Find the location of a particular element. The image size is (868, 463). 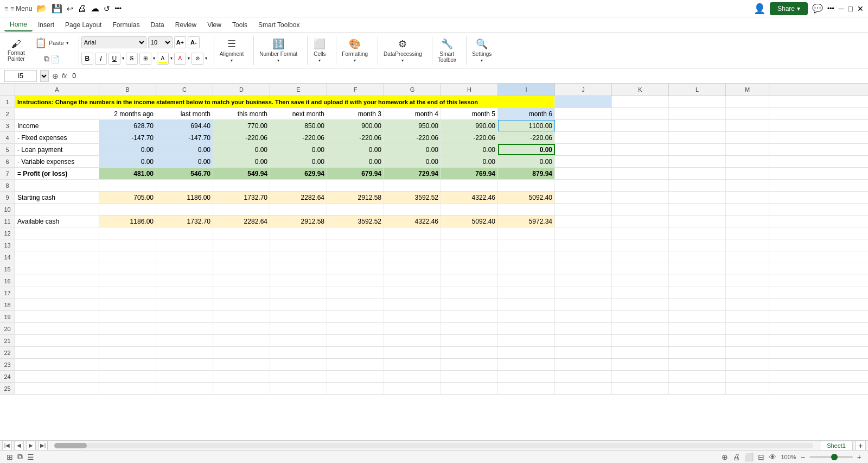

sidebar-item-view: View is located at coordinates (214, 25).